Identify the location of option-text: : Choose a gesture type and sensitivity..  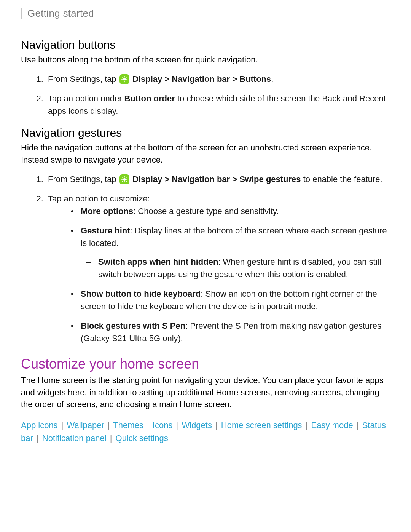
(206, 211).